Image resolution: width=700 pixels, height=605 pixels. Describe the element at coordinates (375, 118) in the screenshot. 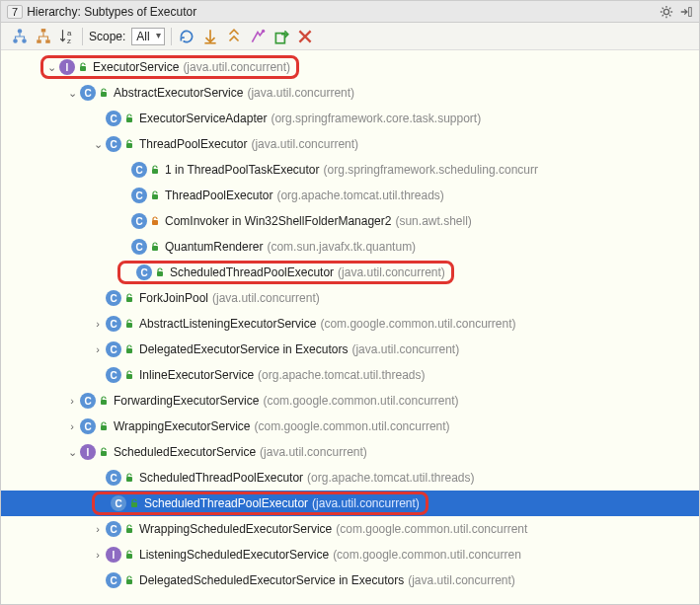

I see `package-name: (org.springframework.core.task.support)` at that location.